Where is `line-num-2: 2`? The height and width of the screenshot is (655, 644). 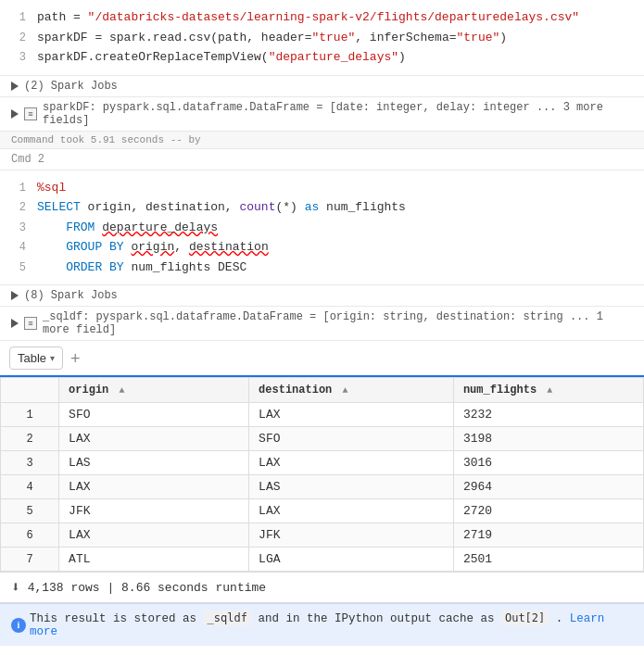 line-num-2: 2 is located at coordinates (19, 38).